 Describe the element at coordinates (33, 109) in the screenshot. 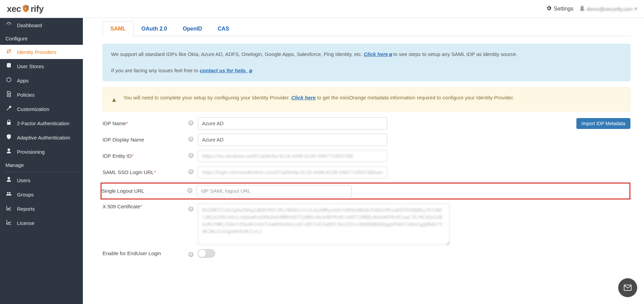

I see `sidebar-label: Customization` at that location.